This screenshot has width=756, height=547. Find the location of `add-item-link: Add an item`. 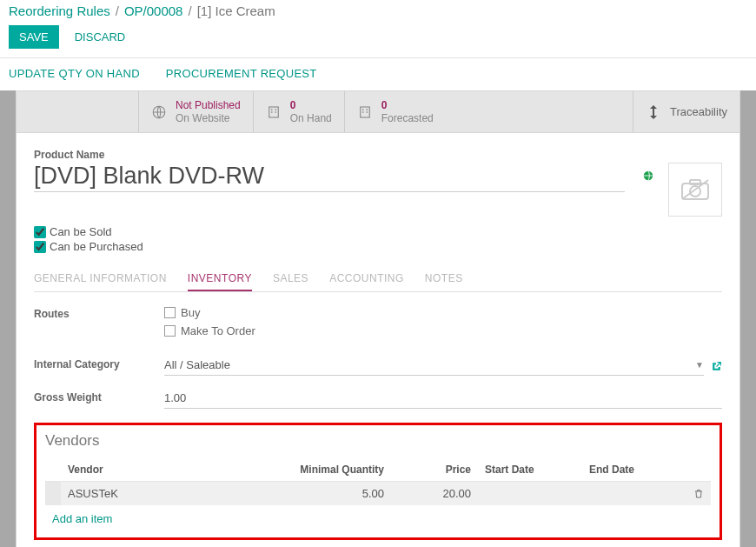

add-item-link: Add an item is located at coordinates (378, 518).